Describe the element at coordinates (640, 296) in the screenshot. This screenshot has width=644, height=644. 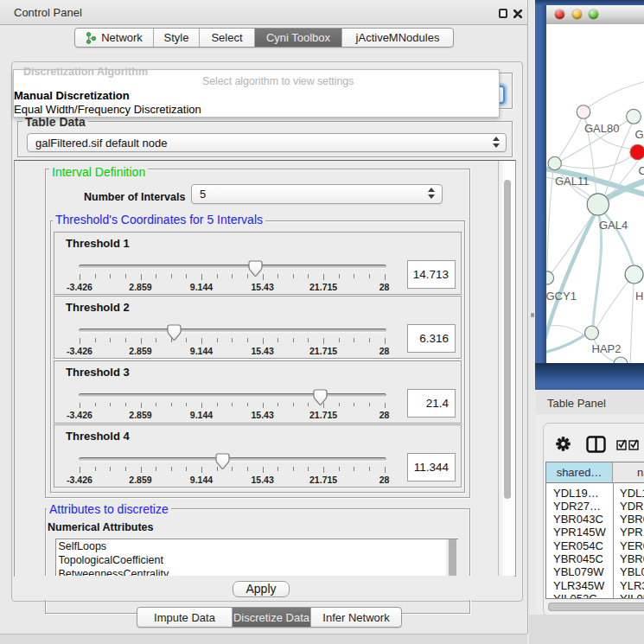
I see `svg-text: H` at that location.